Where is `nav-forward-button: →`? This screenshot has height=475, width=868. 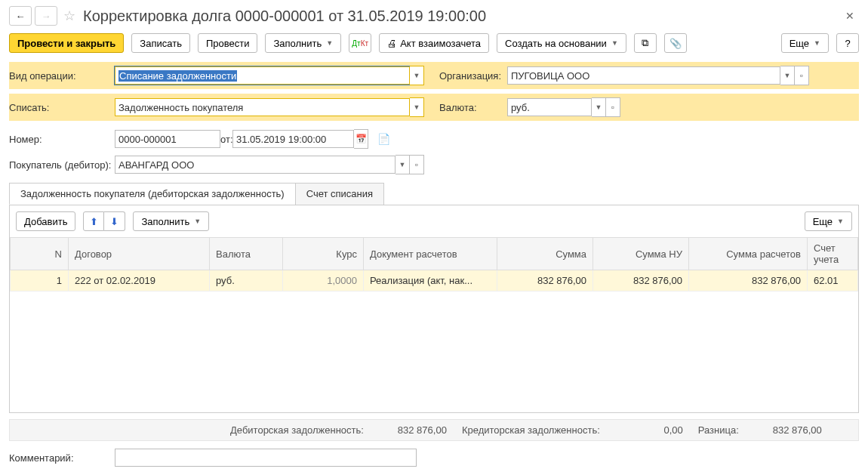
nav-forward-button: → is located at coordinates (46, 16).